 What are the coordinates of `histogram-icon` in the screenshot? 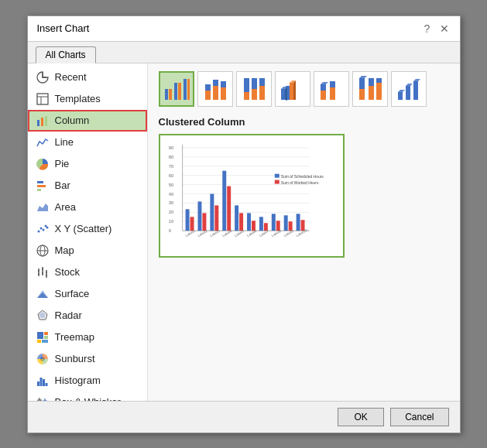 It's located at (43, 381).